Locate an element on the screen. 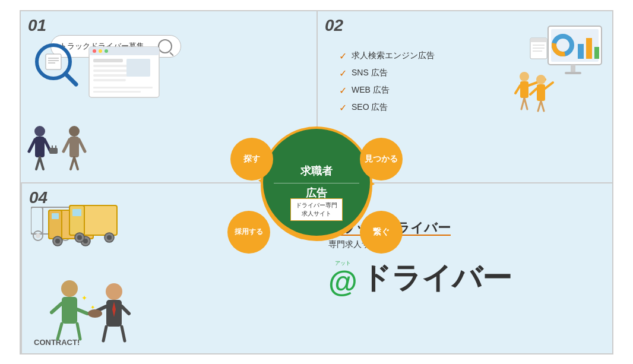 The image size is (633, 364). magnify-illustration is located at coordinates (56, 66).